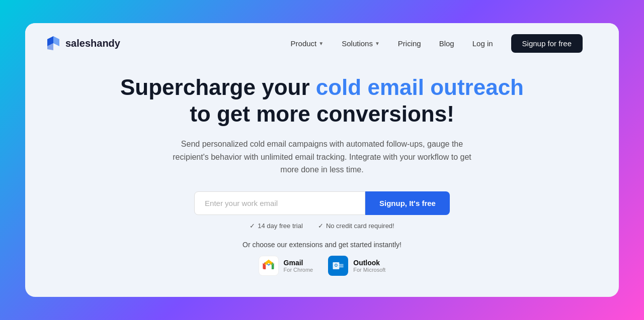  What do you see at coordinates (321, 43) in the screenshot?
I see `product-chevron-icon: ▼` at bounding box center [321, 43].